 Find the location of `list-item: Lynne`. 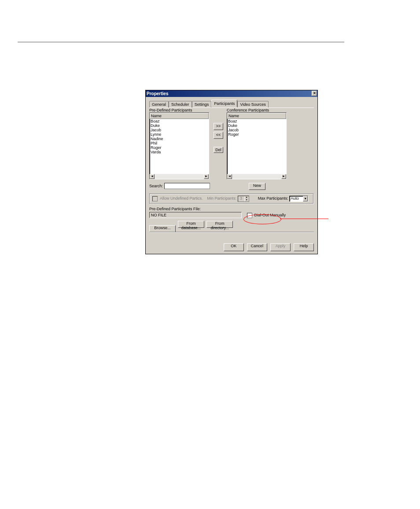

list-item: Lynne is located at coordinates (180, 134).